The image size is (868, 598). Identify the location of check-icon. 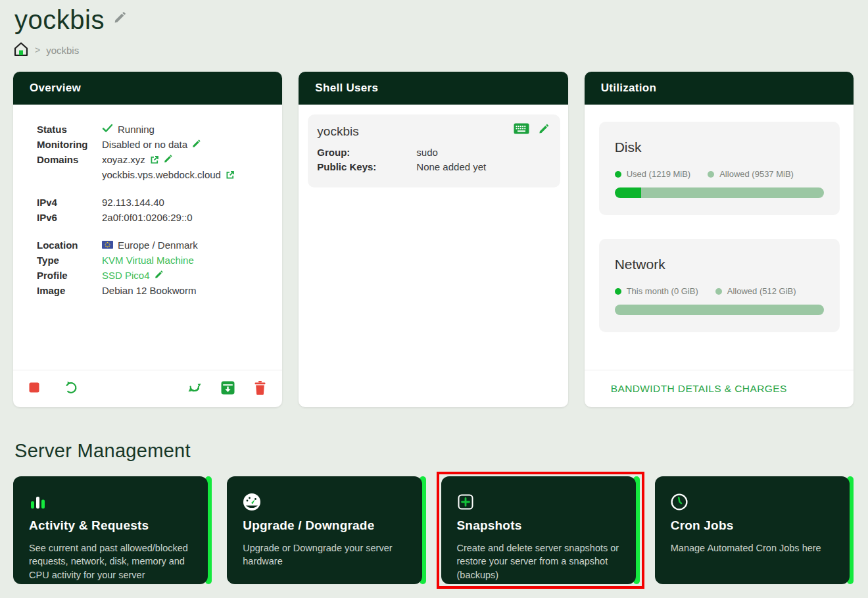
(108, 129).